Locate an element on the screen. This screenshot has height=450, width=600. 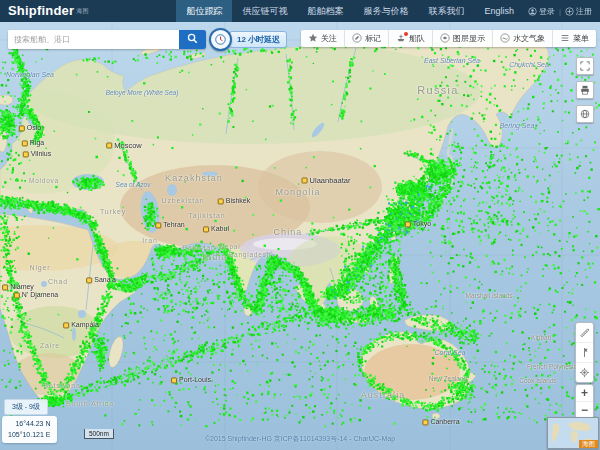
map-toolbar-label: 关注 is located at coordinates (329, 38).